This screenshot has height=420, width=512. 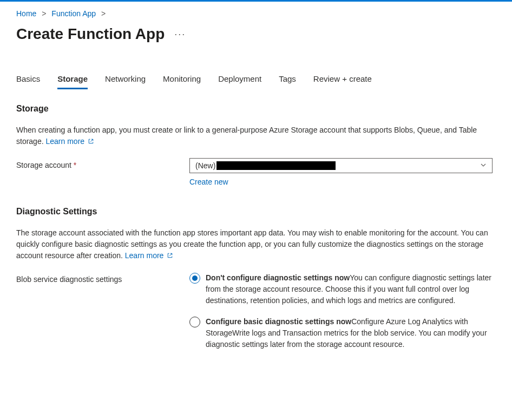 I want to click on storage-account-row: Storage account * (New) Create new, so click(x=256, y=172).